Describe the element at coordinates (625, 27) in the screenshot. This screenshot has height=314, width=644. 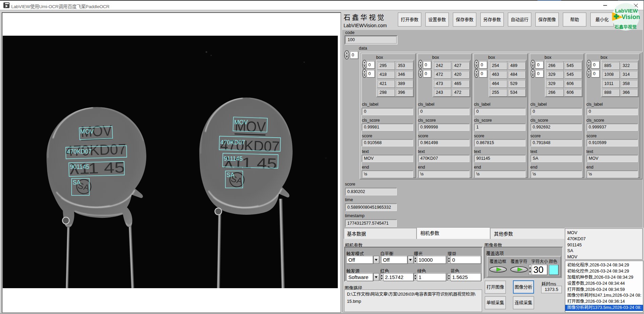
I see `svg-text: 石鑫华视觉` at that location.